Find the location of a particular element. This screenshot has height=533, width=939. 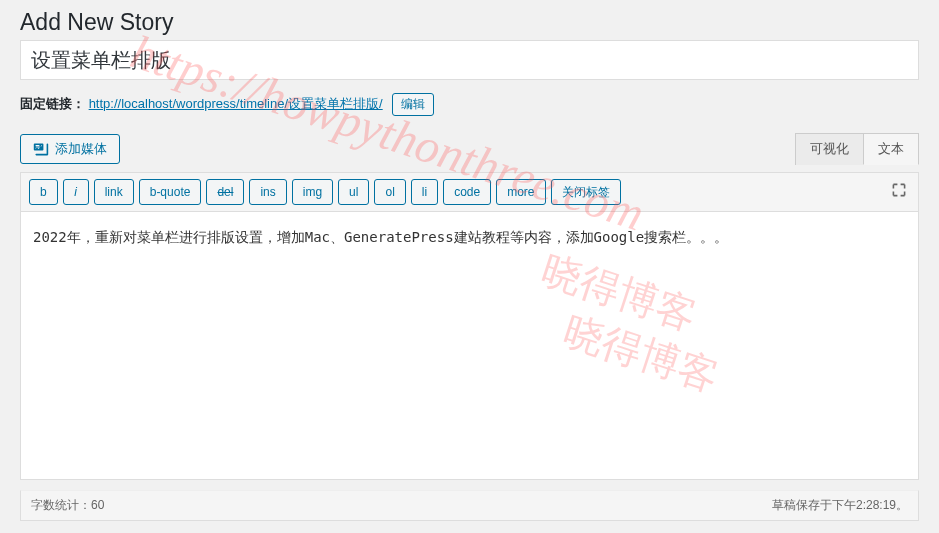

word-count: 字数统计：60 is located at coordinates (68, 506).